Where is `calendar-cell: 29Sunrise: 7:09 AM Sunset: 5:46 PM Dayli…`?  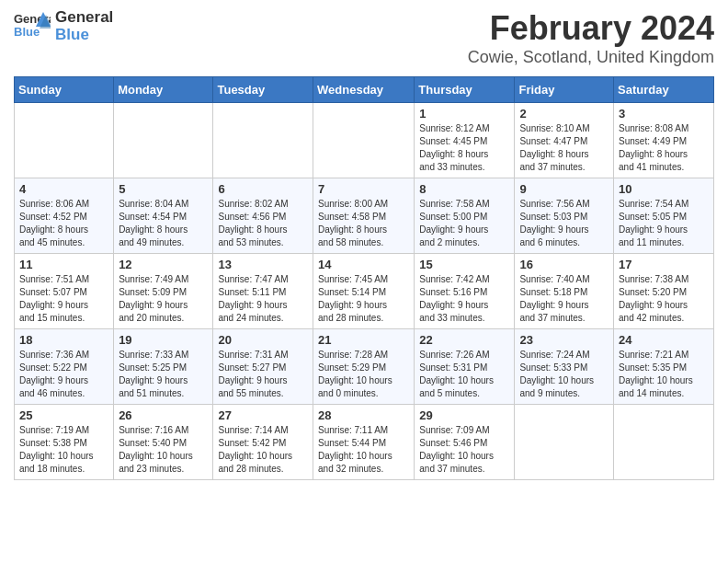 calendar-cell: 29Sunrise: 7:09 AM Sunset: 5:46 PM Dayli… is located at coordinates (465, 442).